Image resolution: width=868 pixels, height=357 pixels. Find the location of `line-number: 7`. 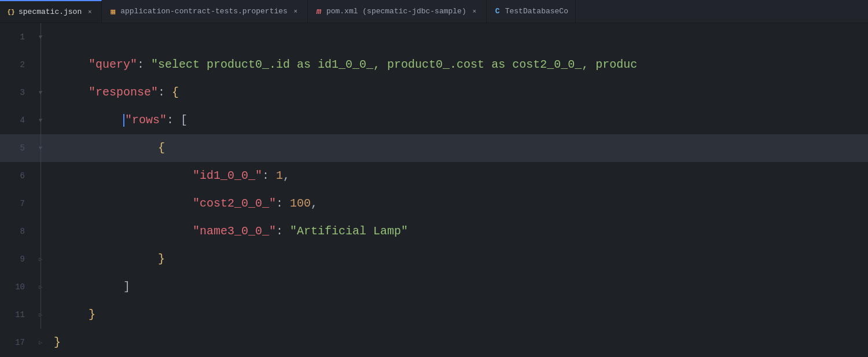

line-number: 7 is located at coordinates (16, 204).